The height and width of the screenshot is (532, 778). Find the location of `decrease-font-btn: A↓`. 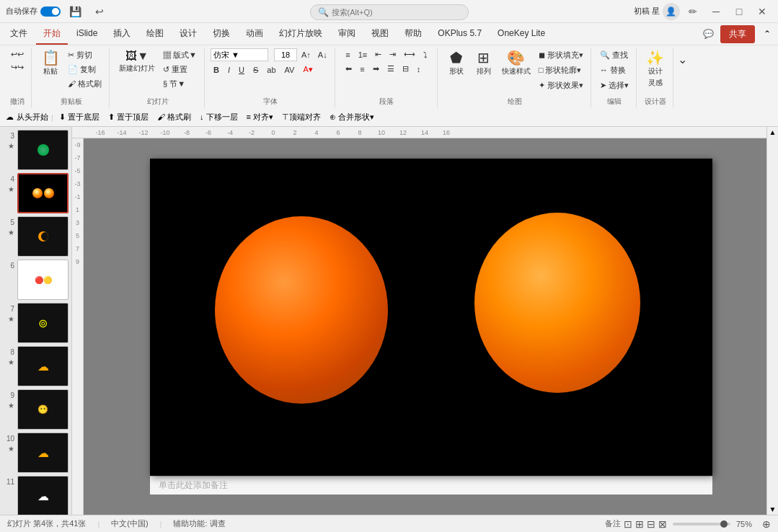

decrease-font-btn: A↓ is located at coordinates (323, 55).